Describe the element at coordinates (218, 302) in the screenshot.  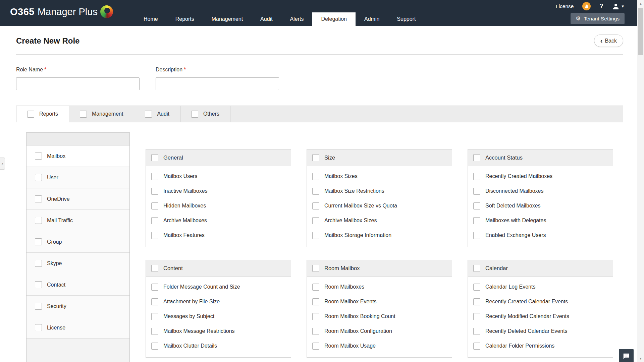
I see `report-item-attachment-by-file-size: Attachment by File Size` at that location.